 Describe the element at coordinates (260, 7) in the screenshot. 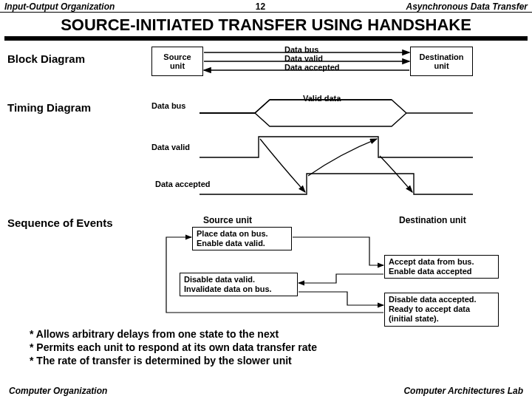

I see `page-number: 12` at that location.